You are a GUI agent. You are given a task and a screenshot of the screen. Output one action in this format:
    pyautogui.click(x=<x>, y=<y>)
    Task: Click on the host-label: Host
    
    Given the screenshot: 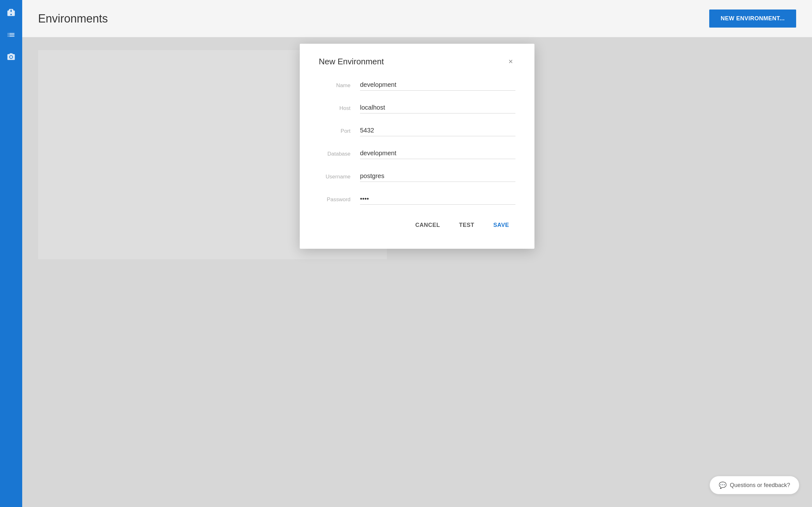 What is the action you would take?
    pyautogui.click(x=340, y=109)
    